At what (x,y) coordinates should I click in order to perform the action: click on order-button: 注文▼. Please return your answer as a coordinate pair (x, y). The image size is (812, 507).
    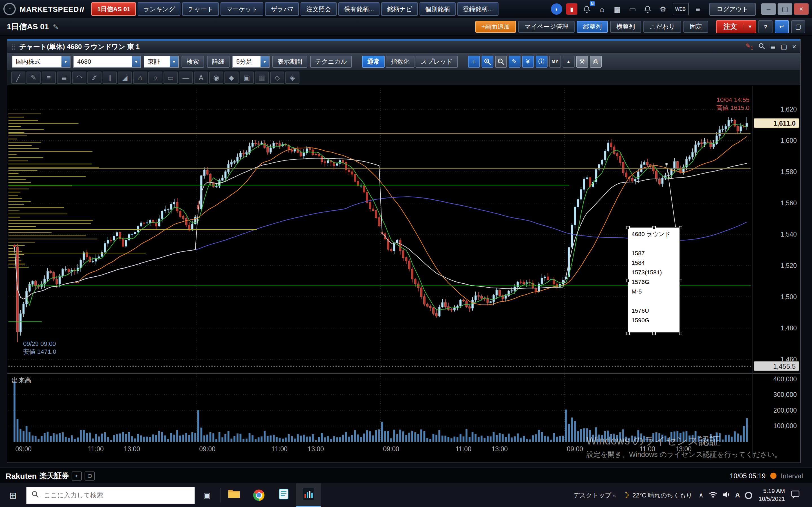
    Looking at the image, I should click on (736, 27).